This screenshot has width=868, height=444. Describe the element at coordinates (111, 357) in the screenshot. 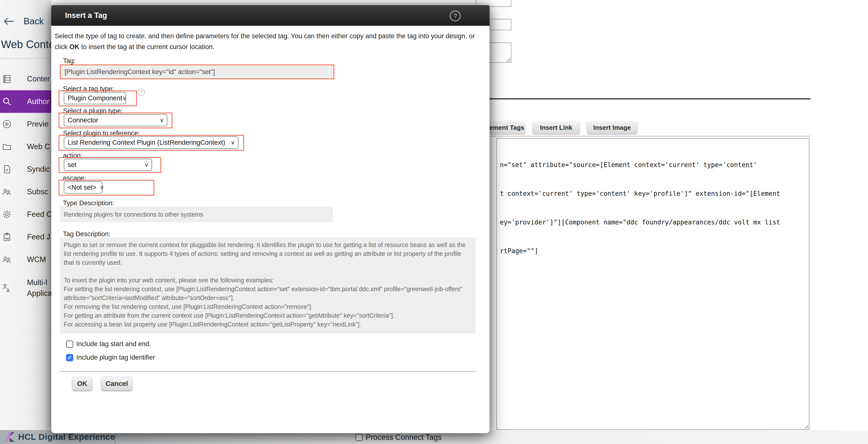

I see `include-plugin-row: ✓ Include plugin tag identifier` at that location.